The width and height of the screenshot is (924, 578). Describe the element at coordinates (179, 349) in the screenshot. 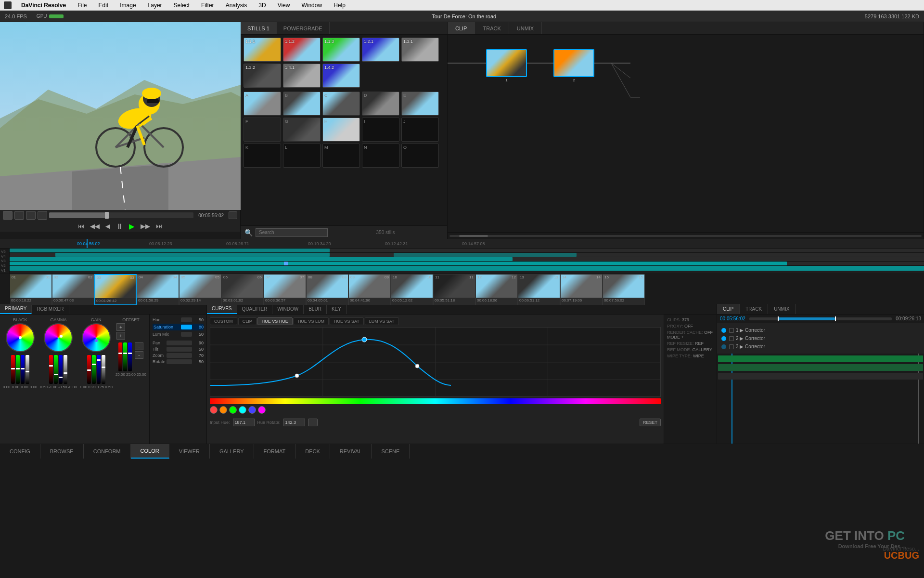

I see `tilt-slider` at that location.